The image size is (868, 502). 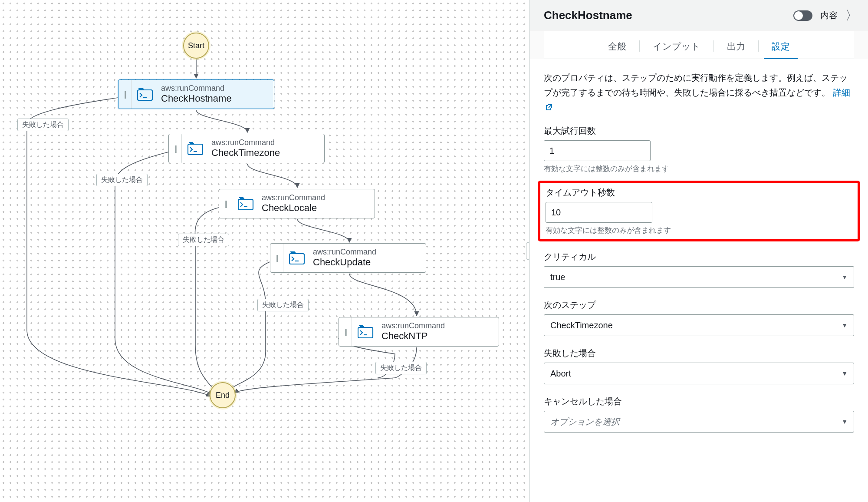 What do you see at coordinates (196, 94) in the screenshot?
I see `node-check-hostname: || aws:runCommand CheckHostname` at bounding box center [196, 94].